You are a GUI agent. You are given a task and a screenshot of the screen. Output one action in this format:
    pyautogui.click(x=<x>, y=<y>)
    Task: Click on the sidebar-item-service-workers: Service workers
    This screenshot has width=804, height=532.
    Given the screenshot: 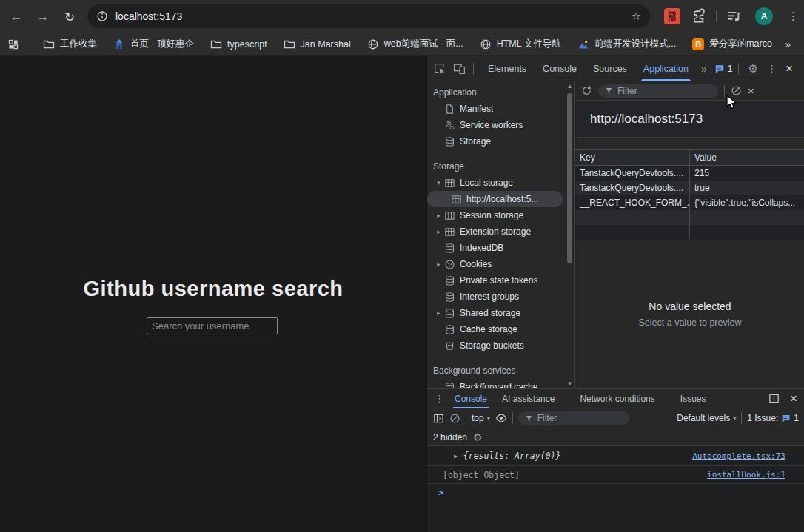 What is the action you would take?
    pyautogui.click(x=496, y=125)
    